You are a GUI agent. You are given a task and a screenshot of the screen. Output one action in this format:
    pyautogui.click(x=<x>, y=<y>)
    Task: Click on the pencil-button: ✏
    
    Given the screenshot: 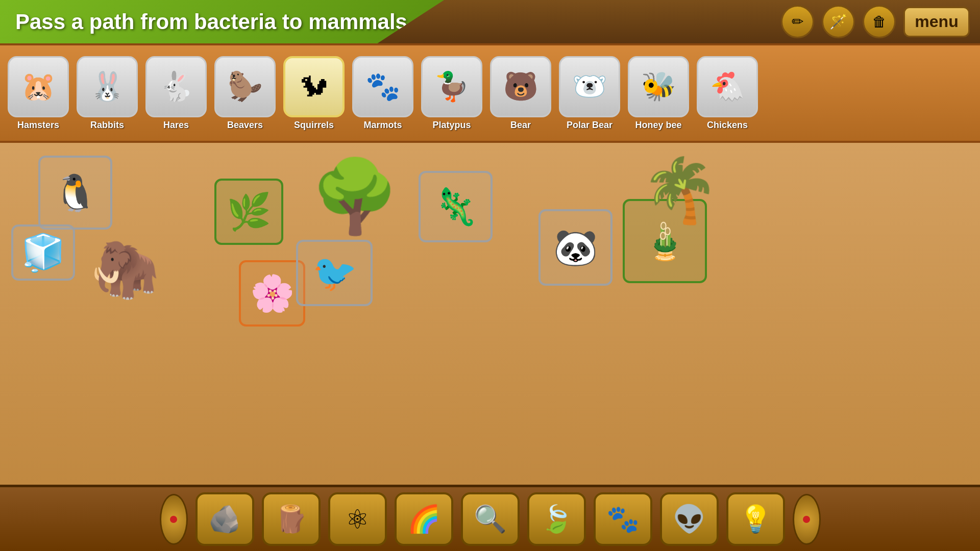 What is the action you would take?
    pyautogui.click(x=797, y=21)
    